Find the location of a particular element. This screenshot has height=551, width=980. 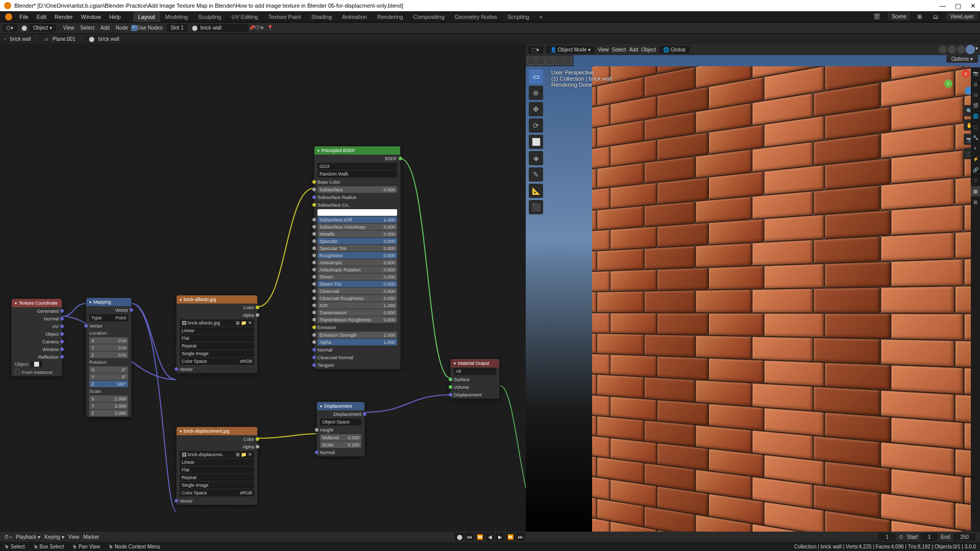

node-header: brick-displacement.jpg is located at coordinates (217, 431).